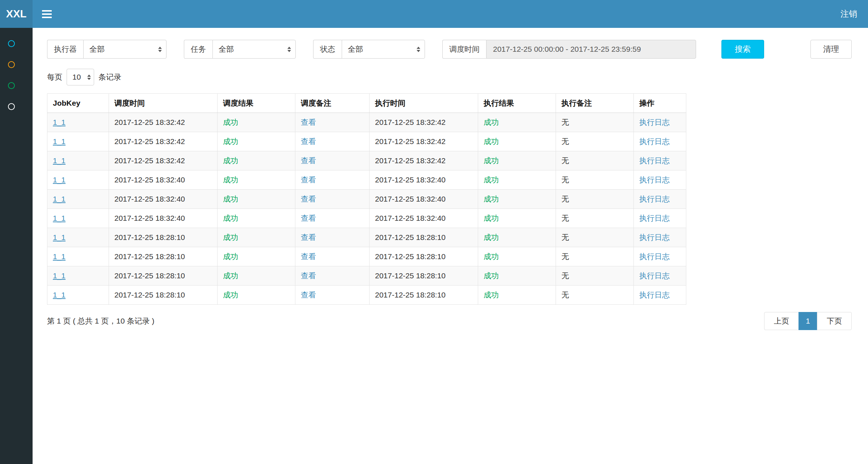 This screenshot has width=868, height=464. I want to click on column-header: 执行时间, so click(424, 104).